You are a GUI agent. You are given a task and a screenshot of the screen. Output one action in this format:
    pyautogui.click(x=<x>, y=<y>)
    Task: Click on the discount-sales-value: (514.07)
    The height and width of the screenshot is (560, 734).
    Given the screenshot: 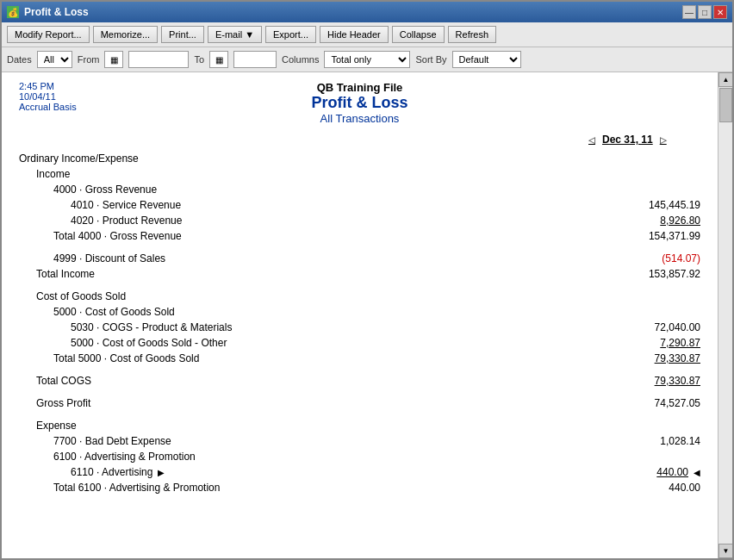 What is the action you would take?
    pyautogui.click(x=649, y=258)
    